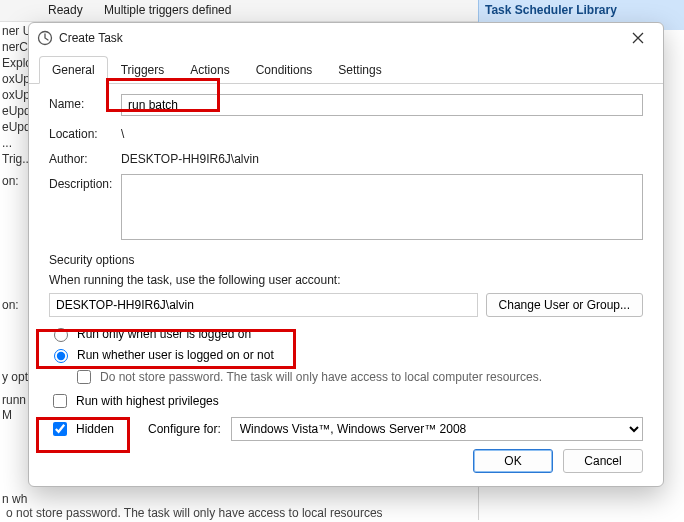 This screenshot has width=684, height=522. What do you see at coordinates (14, 262) in the screenshot?
I see `bg-side-fragments: ner Up...nerCr...ExplorerSkoxUp...oxUp..…` at bounding box center [14, 262].